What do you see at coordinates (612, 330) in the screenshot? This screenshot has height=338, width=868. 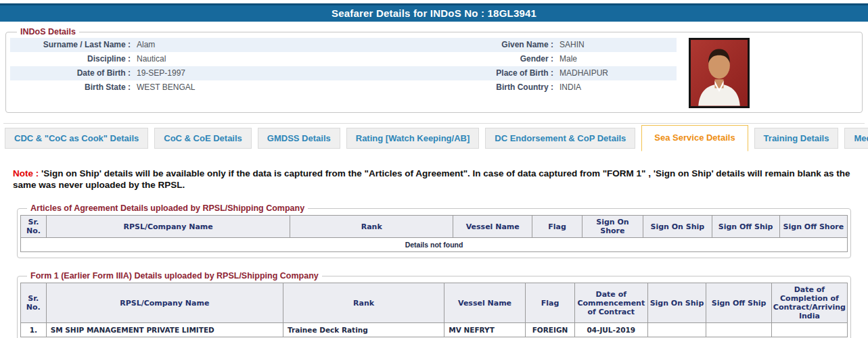 I see `cell-date-of-commencement-of-contract: 04-JUL-2019` at bounding box center [612, 330].